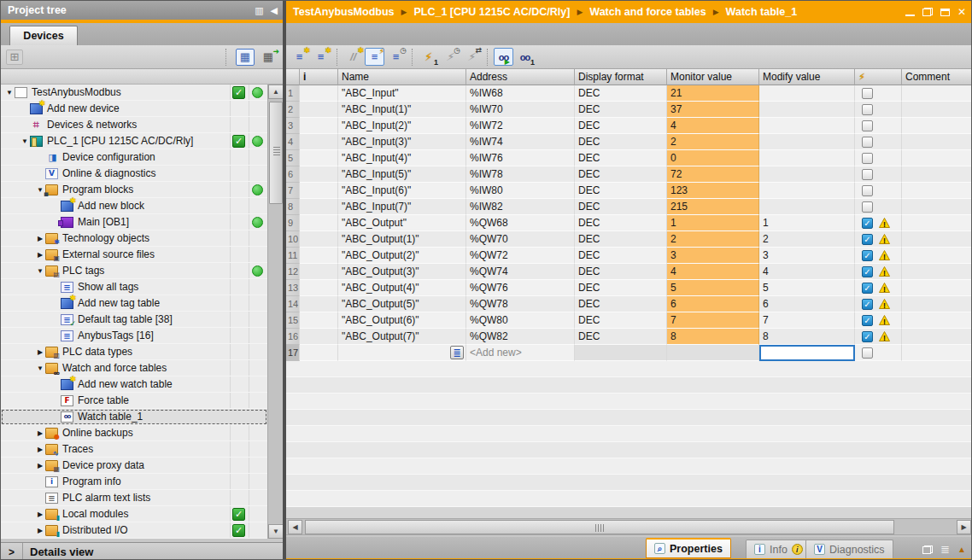 This screenshot has width=972, height=560. I want to click on cell-address: %QW68, so click(521, 224).